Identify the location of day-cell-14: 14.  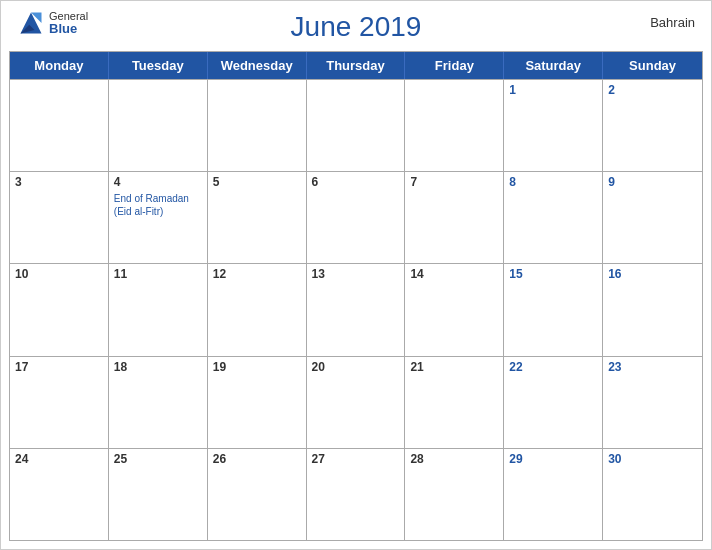
(454, 310).